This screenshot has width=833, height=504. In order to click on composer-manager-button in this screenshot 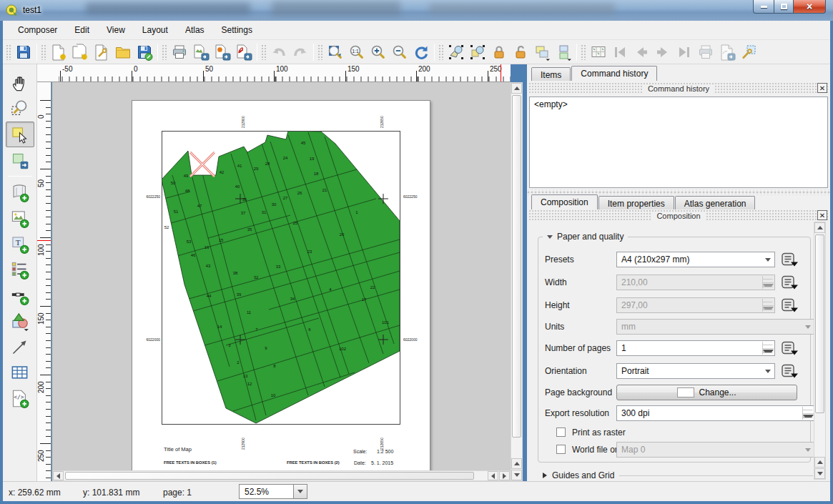, I will do `click(102, 52)`.